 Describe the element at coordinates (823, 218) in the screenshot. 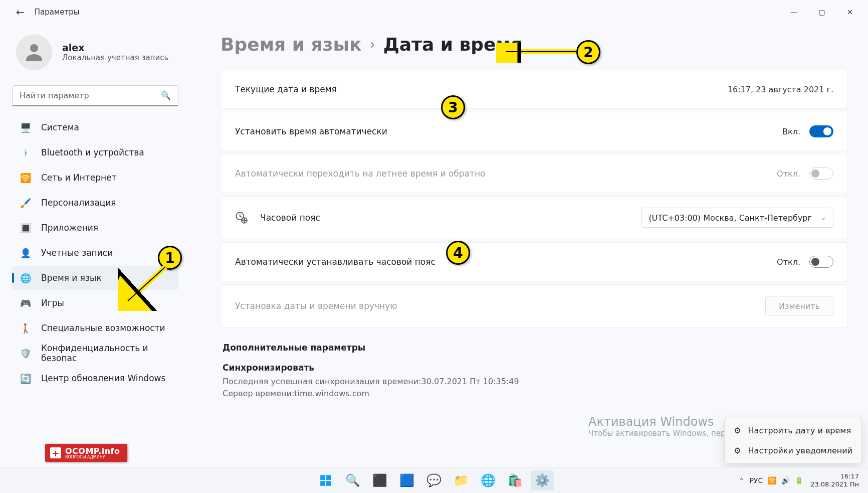

I see `chevron-down-icon: ⌄` at that location.